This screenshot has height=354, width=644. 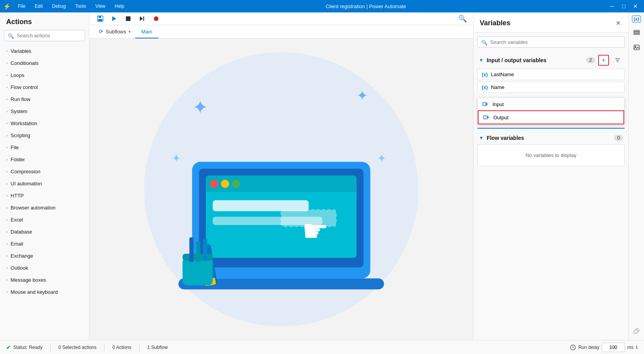 I want to click on action-item-loops: › Loops, so click(x=44, y=75).